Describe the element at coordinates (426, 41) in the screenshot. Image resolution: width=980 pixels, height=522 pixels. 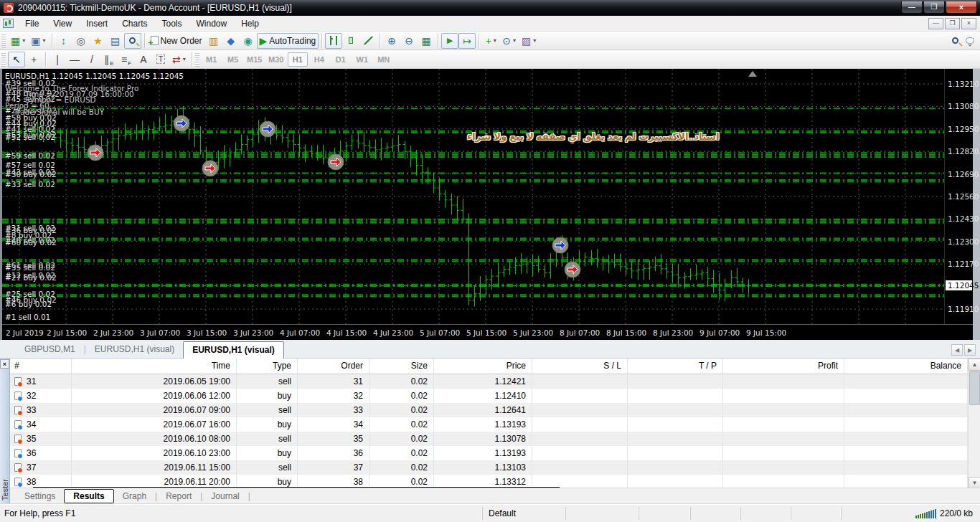
I see `tile-windows-button: ▦` at that location.